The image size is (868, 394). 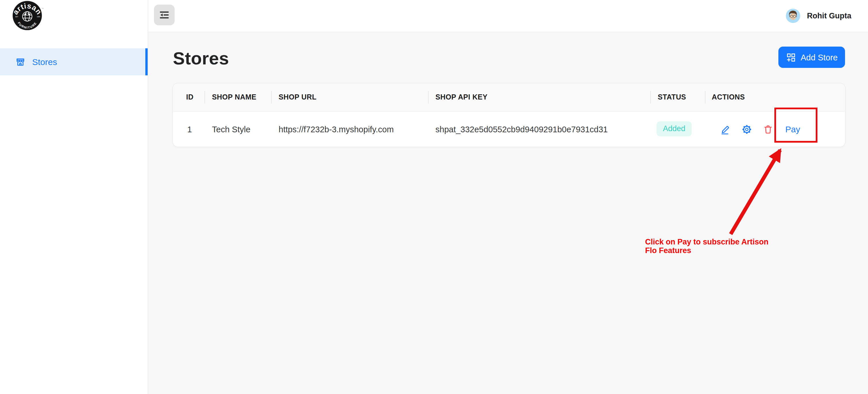 What do you see at coordinates (672, 97) in the screenshot?
I see `col-header-status: STATUS` at bounding box center [672, 97].